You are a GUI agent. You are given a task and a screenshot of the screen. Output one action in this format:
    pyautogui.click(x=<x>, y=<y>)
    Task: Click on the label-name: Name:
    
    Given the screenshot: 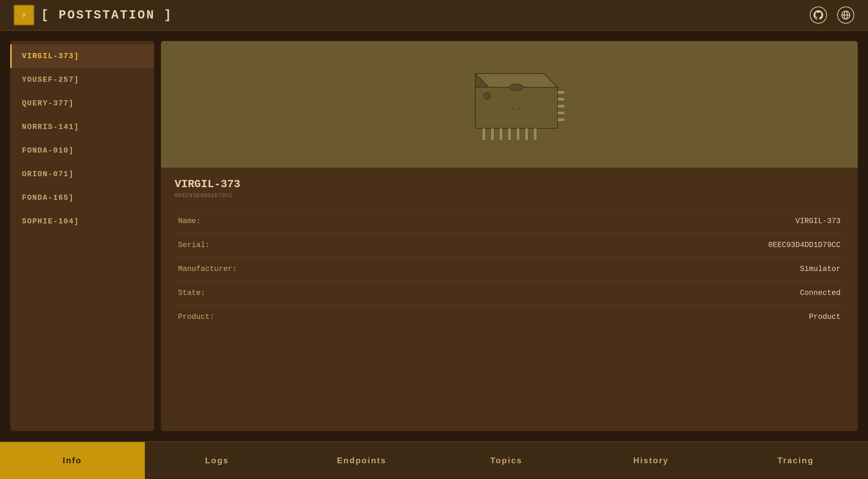 What is the action you would take?
    pyautogui.click(x=326, y=221)
    